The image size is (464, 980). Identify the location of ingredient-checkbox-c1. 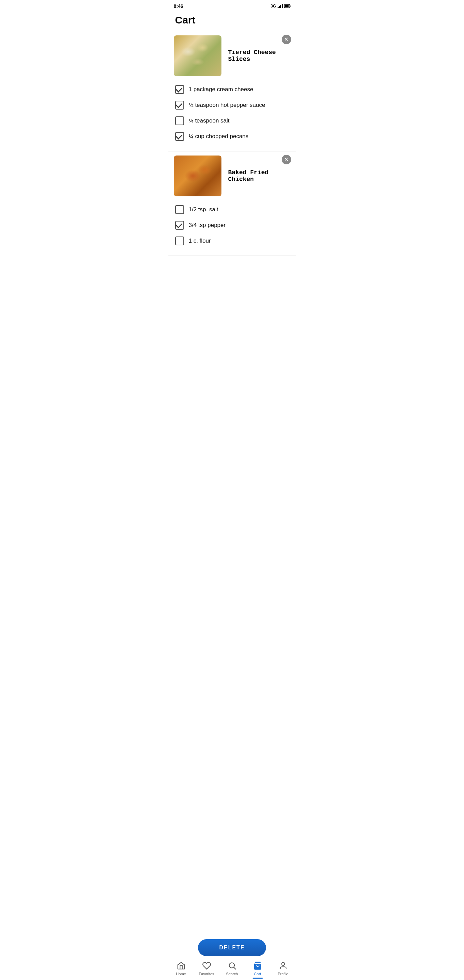
(180, 225).